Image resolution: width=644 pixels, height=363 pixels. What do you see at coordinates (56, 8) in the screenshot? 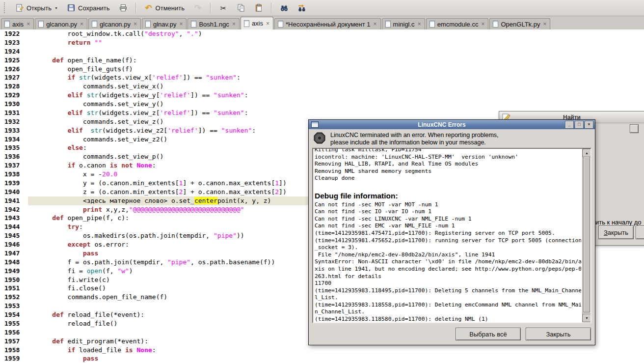
I see `chevron-down-icon: ▼` at bounding box center [56, 8].